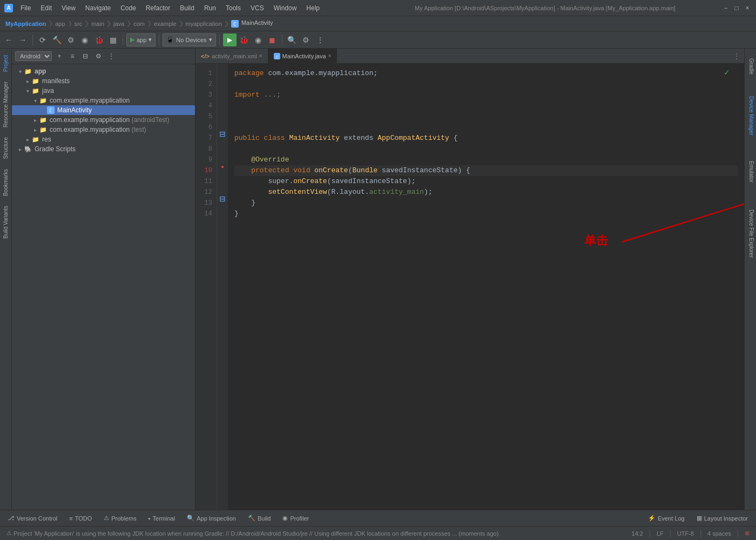 This screenshot has height=540, width=756. What do you see at coordinates (486, 95) in the screenshot?
I see `code-line-3: import ...;` at bounding box center [486, 95].